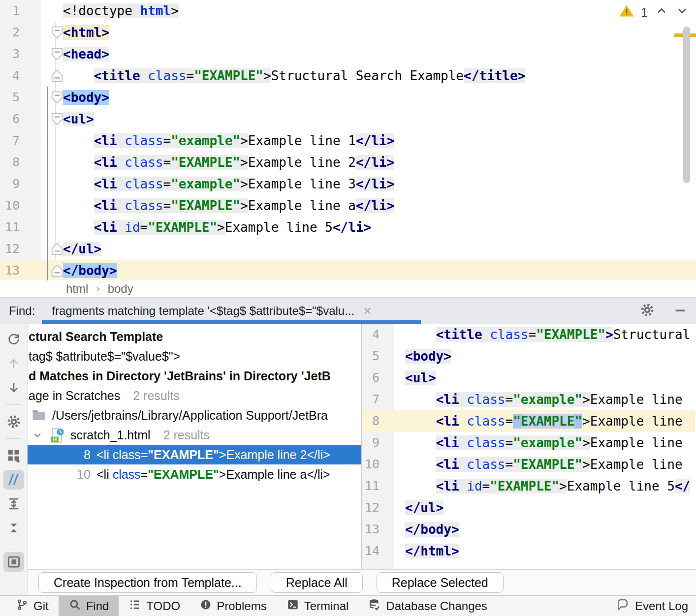 Image resolution: width=696 pixels, height=616 pixels. What do you see at coordinates (317, 583) in the screenshot?
I see `replace-all-button: Replace All` at bounding box center [317, 583].